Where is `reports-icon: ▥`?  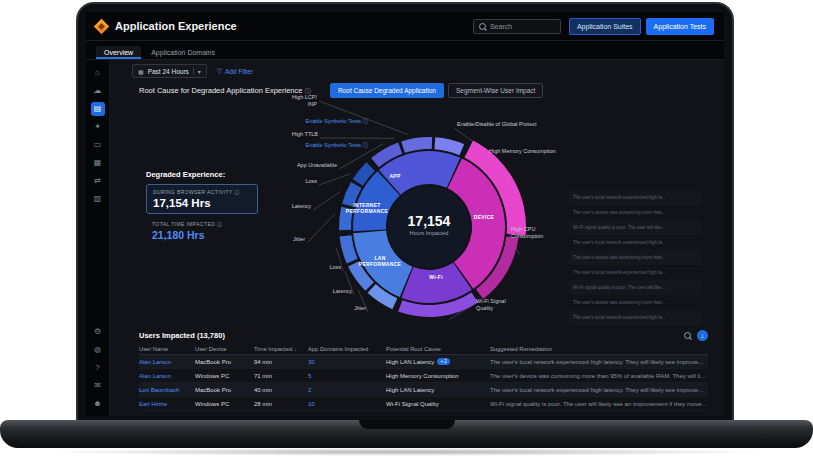
reports-icon: ▥ is located at coordinates (98, 199).